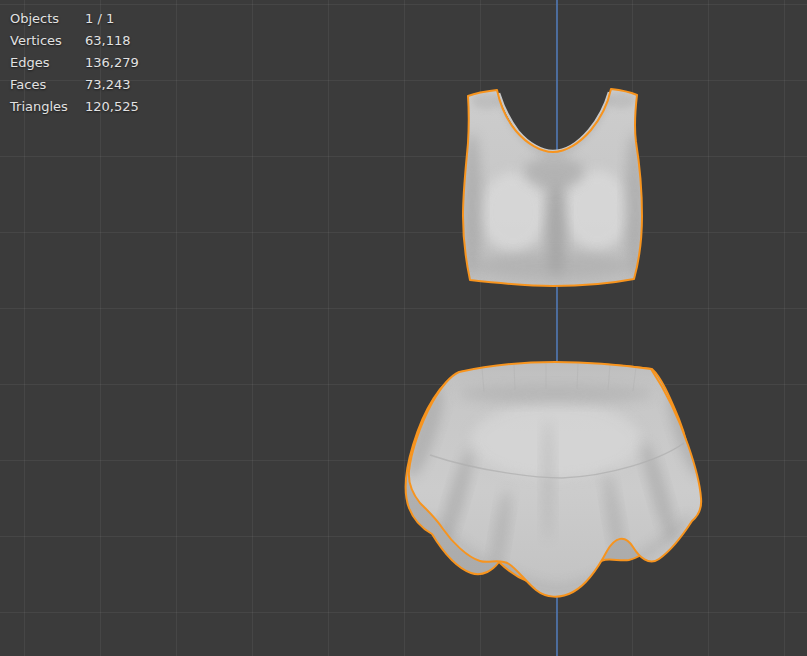 The image size is (807, 656). What do you see at coordinates (48, 85) in the screenshot?
I see `stat-label: Faces` at bounding box center [48, 85].